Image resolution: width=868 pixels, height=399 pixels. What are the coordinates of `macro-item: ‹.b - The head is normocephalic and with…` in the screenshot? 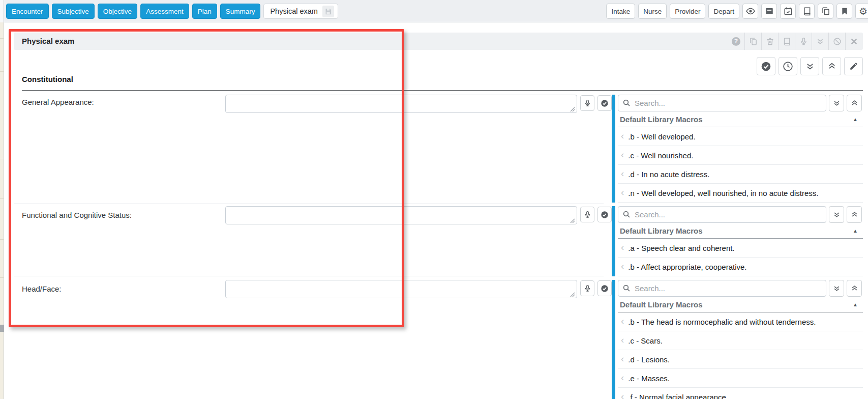 It's located at (740, 322).